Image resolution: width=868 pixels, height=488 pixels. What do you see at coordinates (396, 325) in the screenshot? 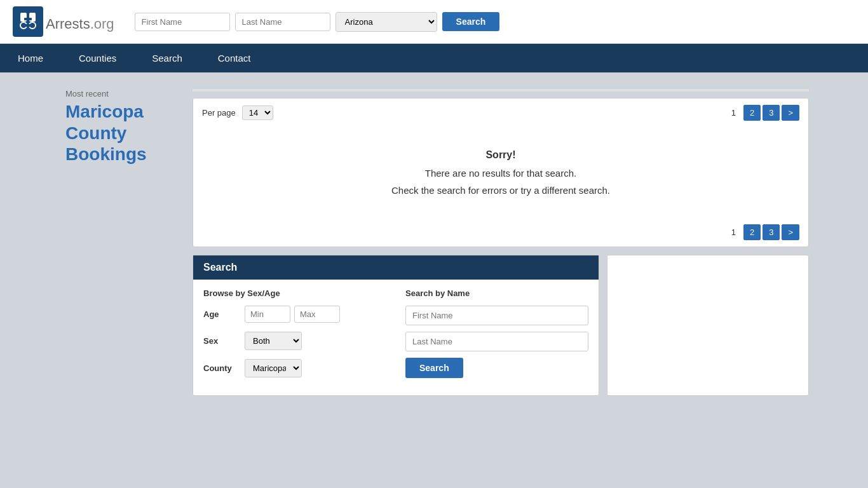
I see `search-panel: Search Browse by Sex/Age Age` at bounding box center [396, 325].